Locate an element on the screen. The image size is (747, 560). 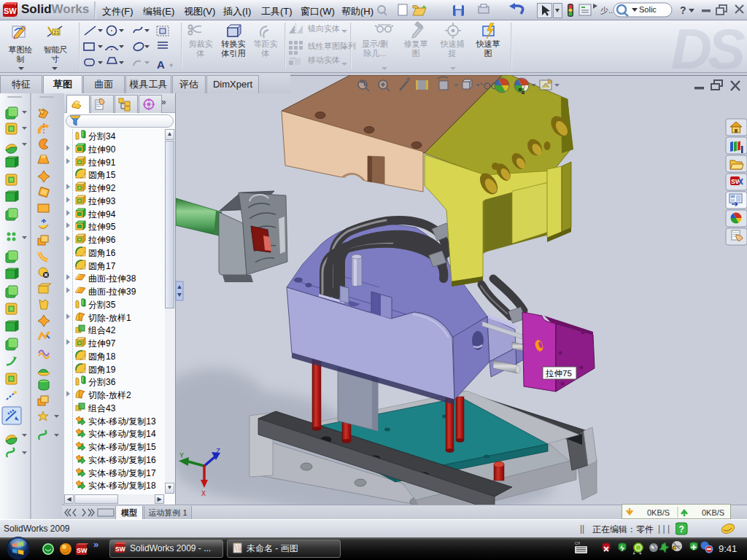
svg-text: 9:41 is located at coordinates (728, 548).